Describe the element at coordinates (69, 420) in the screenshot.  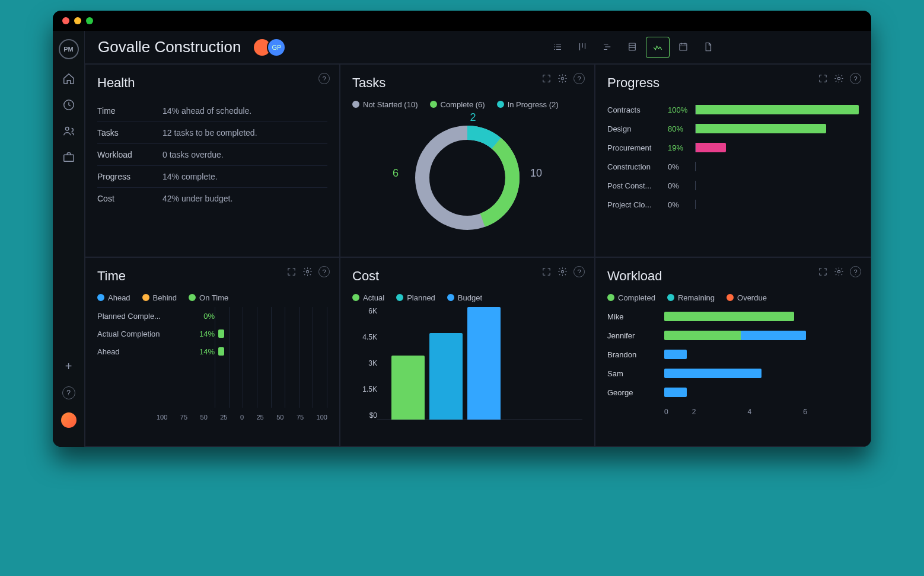
I see `current-user-avatar` at that location.